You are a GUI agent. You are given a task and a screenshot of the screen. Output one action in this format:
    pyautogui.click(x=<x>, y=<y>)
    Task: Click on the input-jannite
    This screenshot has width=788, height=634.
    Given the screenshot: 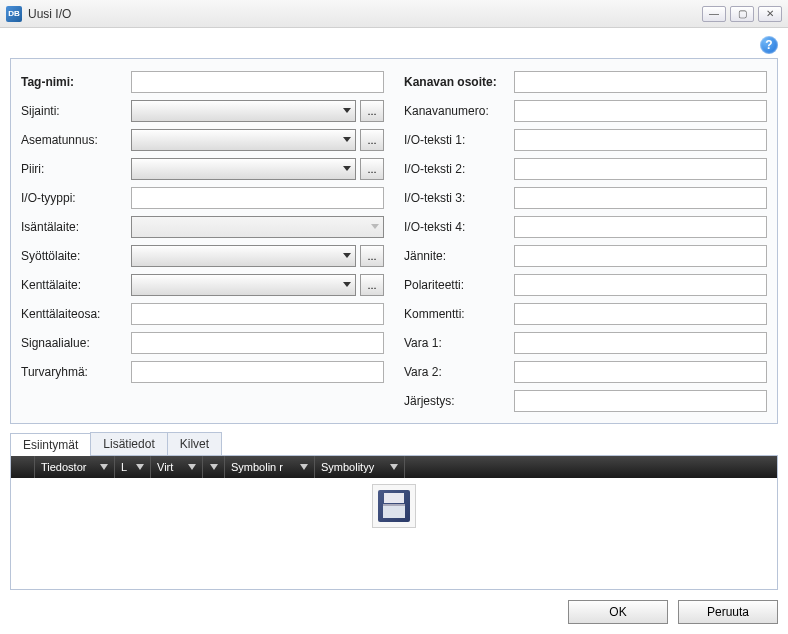 What is the action you would take?
    pyautogui.click(x=640, y=256)
    